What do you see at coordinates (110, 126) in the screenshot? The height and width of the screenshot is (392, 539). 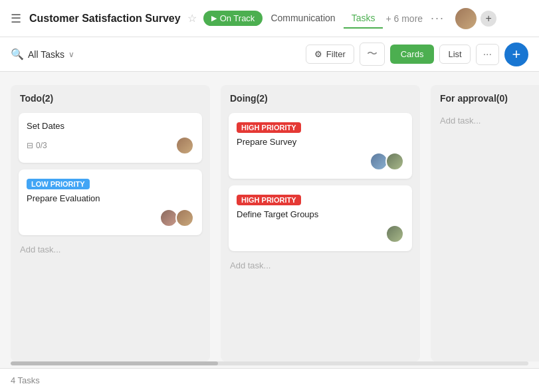 I see `card-title: Set Dates` at bounding box center [110, 126].